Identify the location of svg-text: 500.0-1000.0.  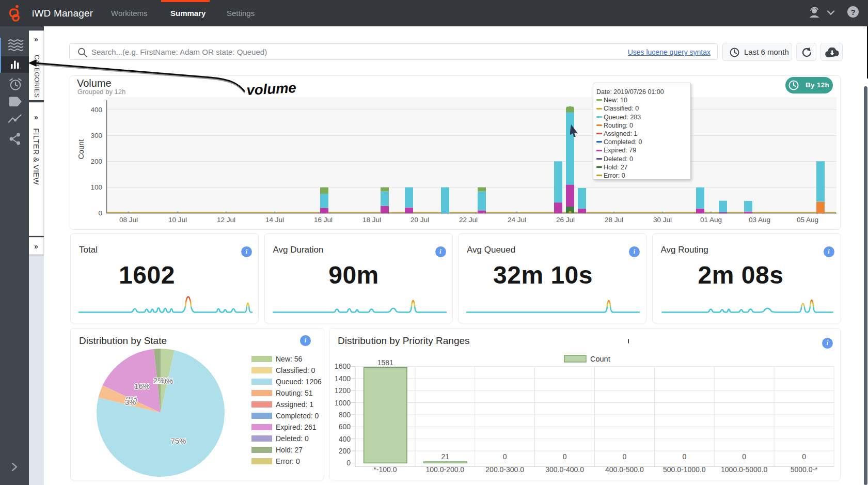
(685, 470).